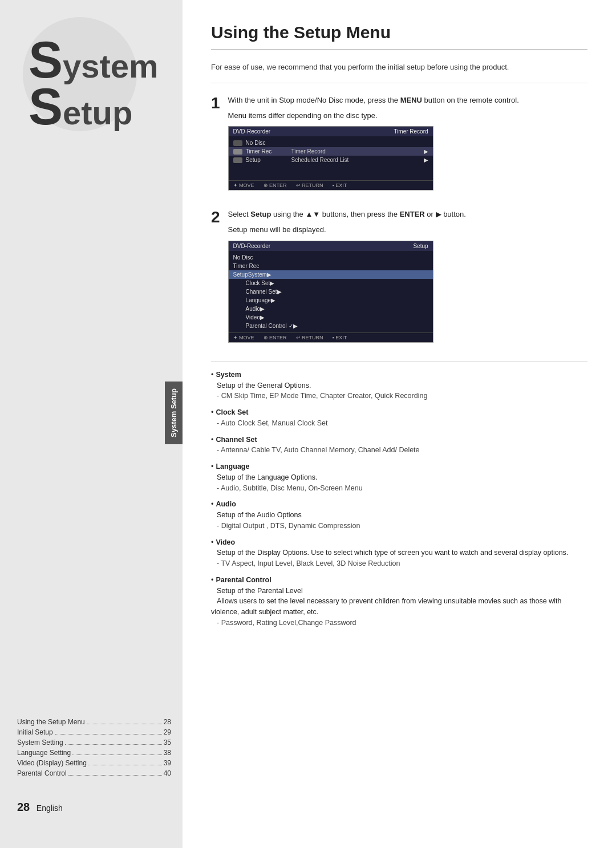 The width and height of the screenshot is (616, 848). What do you see at coordinates (331, 338) in the screenshot?
I see `osd-footer-2: ✦ MOVE ⊕ ENTER ↩ RETURN ▪ EXIT` at bounding box center [331, 338].